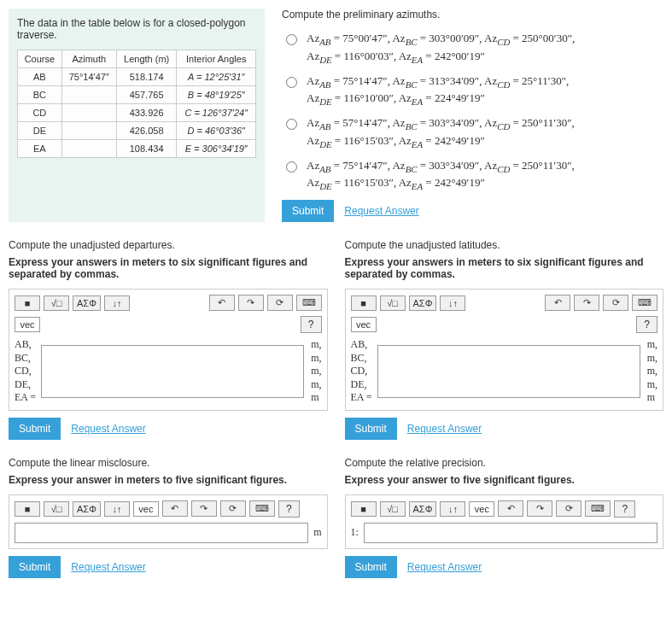  Describe the element at coordinates (292, 39) in the screenshot. I see `azimuth-option-1-radio` at that location.